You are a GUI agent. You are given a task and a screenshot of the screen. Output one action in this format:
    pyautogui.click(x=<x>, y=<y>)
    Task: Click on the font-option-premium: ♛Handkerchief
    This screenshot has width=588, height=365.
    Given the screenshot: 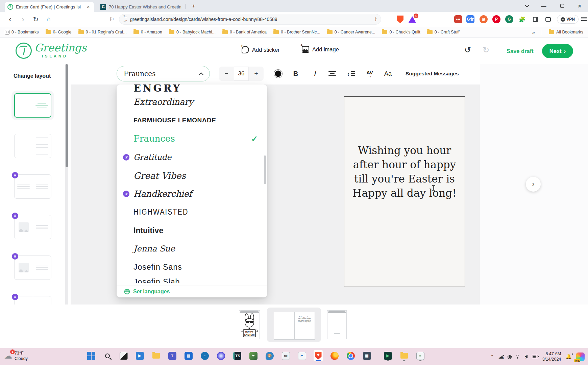 What is the action you would take?
    pyautogui.click(x=189, y=194)
    